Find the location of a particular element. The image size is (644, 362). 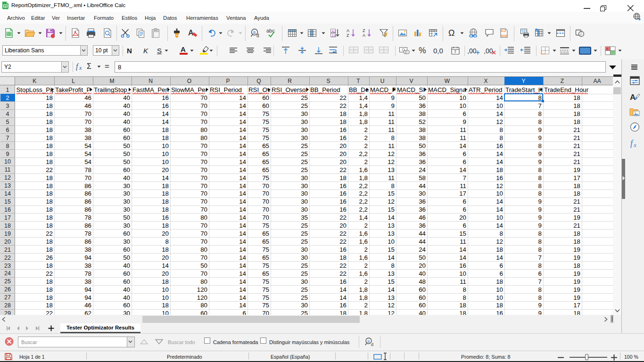

svg-text: AZ is located at coordinates (334, 31).